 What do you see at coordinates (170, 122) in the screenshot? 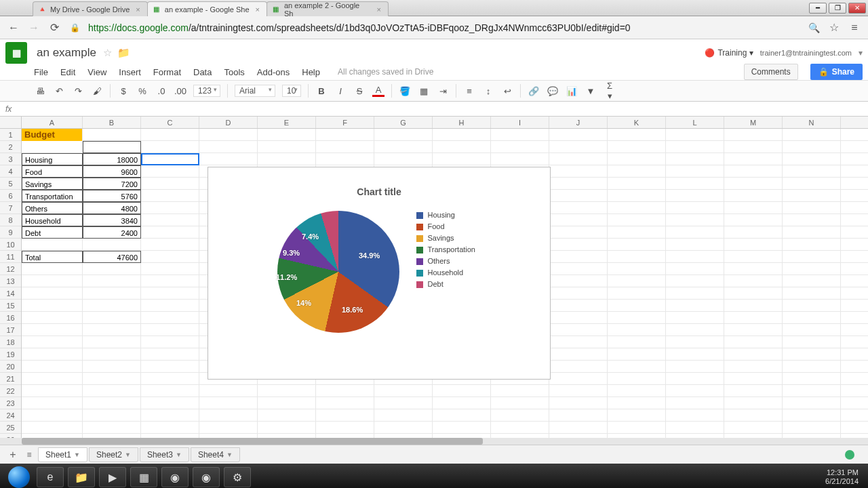
I see `col-header: C` at bounding box center [170, 122].